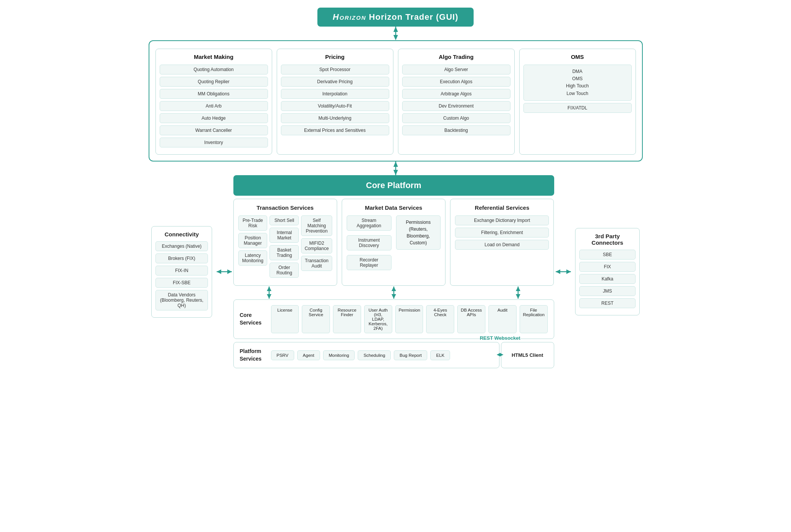 This screenshot has width=791, height=532. What do you see at coordinates (578, 57) in the screenshot?
I see `oms-title: OMS` at bounding box center [578, 57].